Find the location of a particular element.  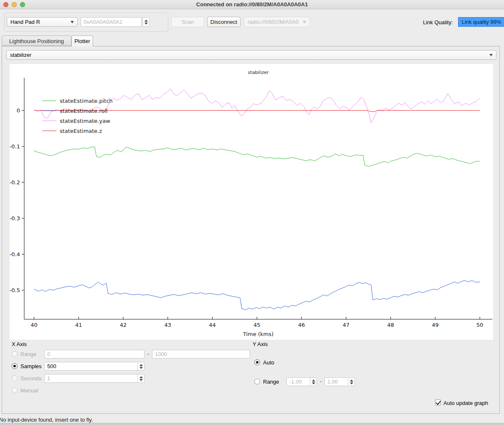

bottom-strip is located at coordinates (252, 424).